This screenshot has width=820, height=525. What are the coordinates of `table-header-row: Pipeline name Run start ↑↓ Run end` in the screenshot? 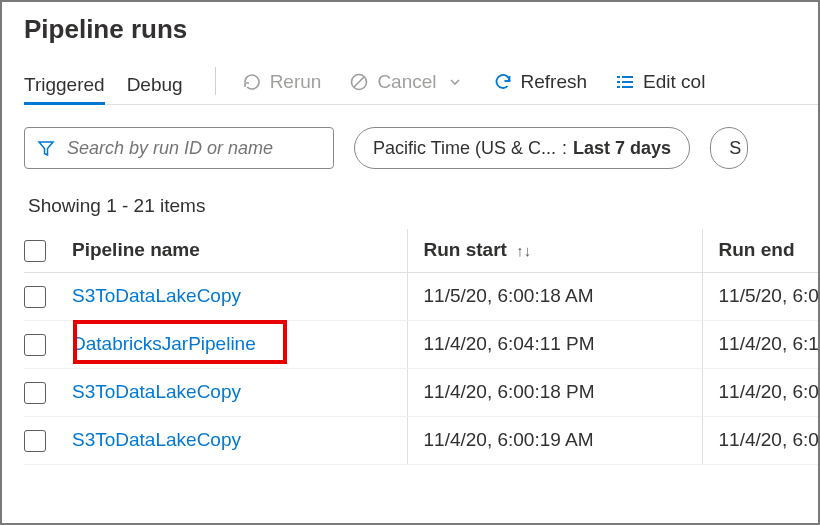 It's located at (421, 250).